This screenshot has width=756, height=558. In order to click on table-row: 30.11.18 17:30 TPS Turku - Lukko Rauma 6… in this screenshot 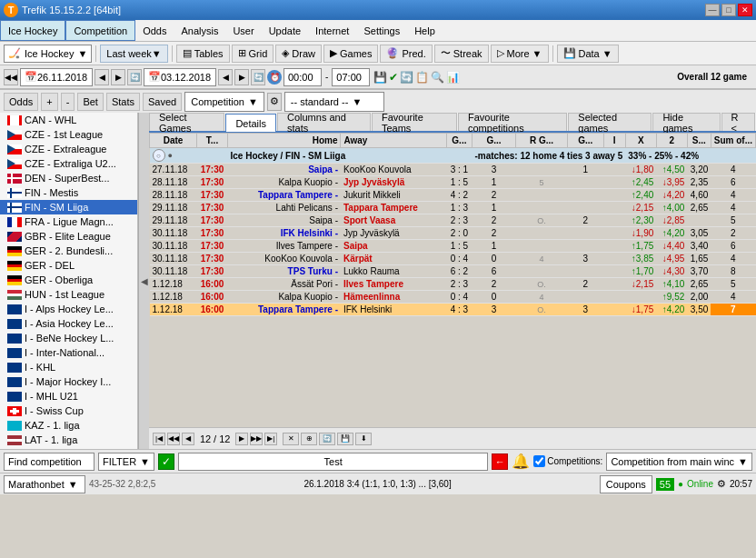, I will do `click(453, 272)`.